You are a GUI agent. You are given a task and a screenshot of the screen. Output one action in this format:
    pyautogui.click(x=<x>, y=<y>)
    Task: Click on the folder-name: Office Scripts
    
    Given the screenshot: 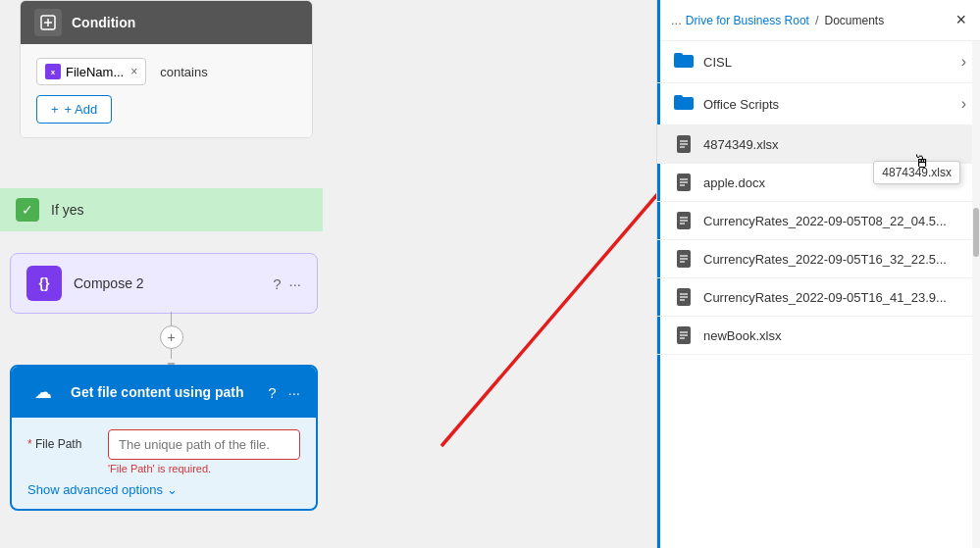 What is the action you would take?
    pyautogui.click(x=828, y=104)
    